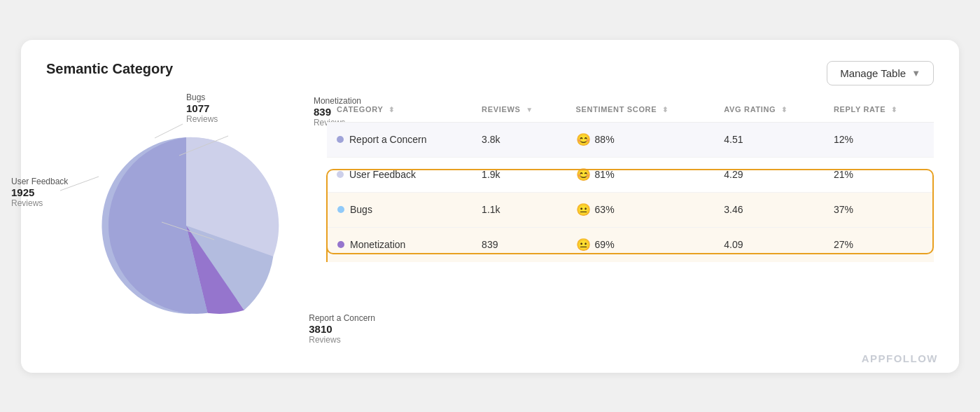  What do you see at coordinates (529, 109) in the screenshot?
I see `sort-icon-reviews: ▼` at bounding box center [529, 109].